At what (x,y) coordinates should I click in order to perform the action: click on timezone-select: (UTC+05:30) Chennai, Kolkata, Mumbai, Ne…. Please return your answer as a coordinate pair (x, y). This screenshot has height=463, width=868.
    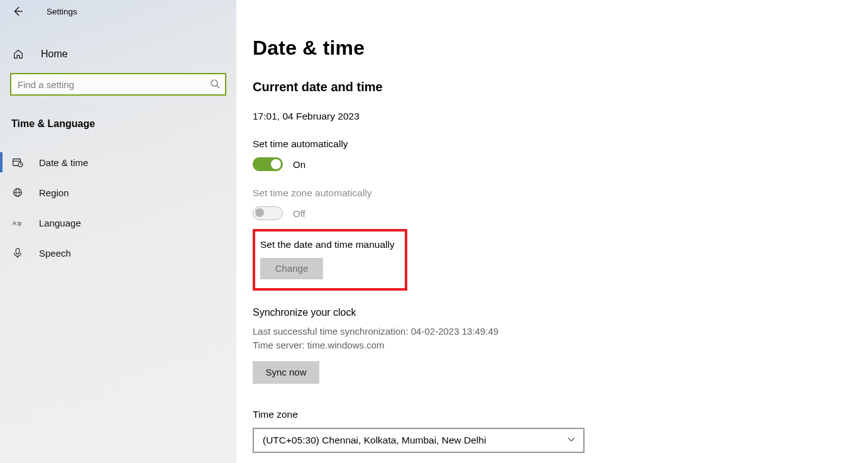
    Looking at the image, I should click on (419, 440).